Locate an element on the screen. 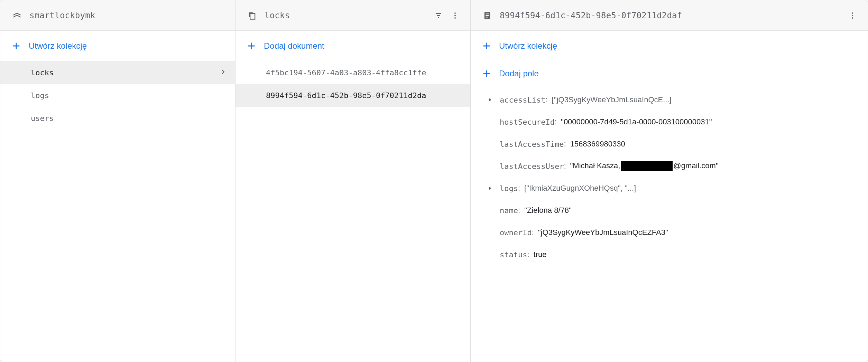 The height and width of the screenshot is (362, 868). field-name: name: "Zielona 8/78" is located at coordinates (669, 210).